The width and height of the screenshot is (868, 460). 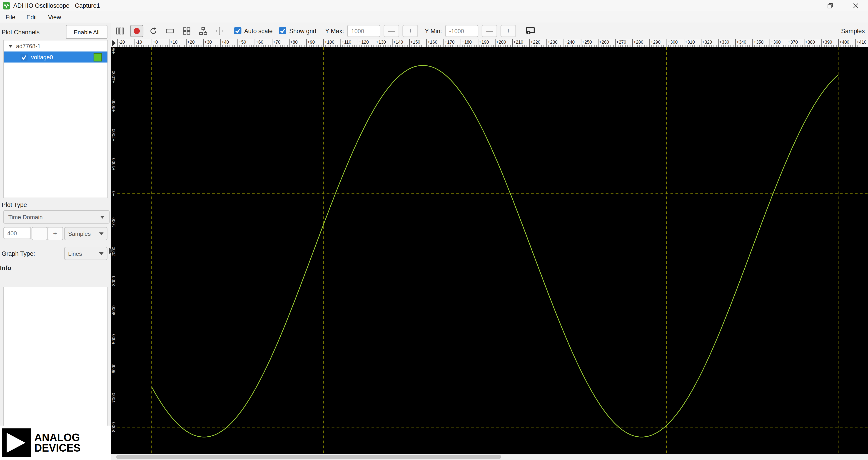 What do you see at coordinates (187, 31) in the screenshot?
I see `grid-view-icon` at bounding box center [187, 31].